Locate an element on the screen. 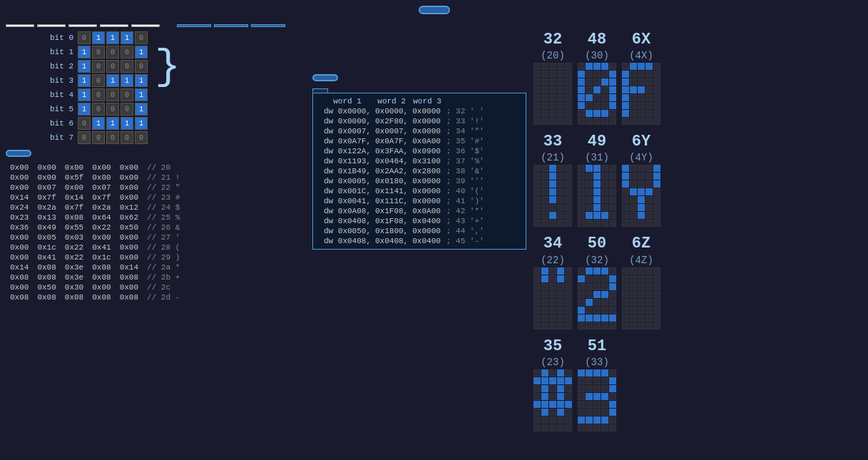  cell-byte: 0x7f is located at coordinates (46, 198).